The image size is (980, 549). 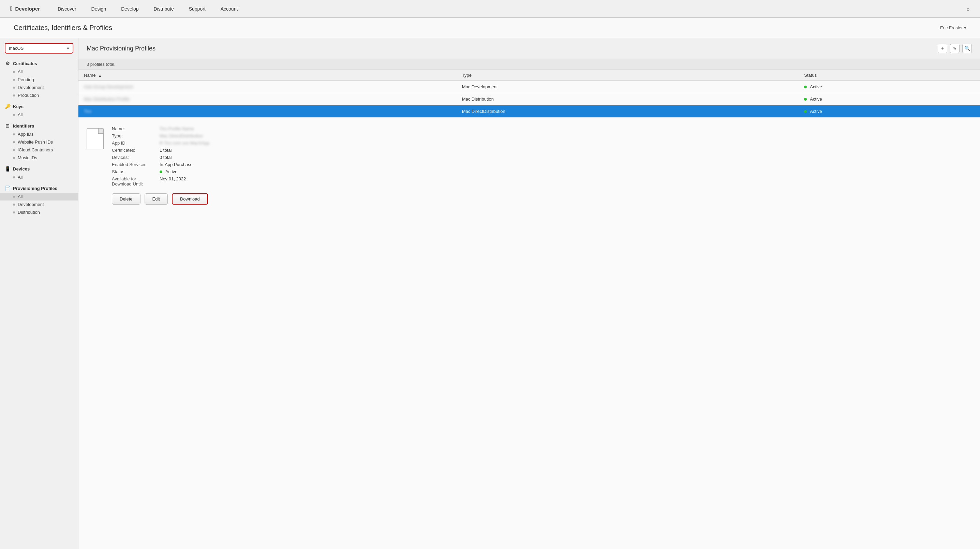 What do you see at coordinates (39, 79) in the screenshot?
I see `sidebar-section-certificates: ⚙ Certificates All Pending Development P…` at bounding box center [39, 79].